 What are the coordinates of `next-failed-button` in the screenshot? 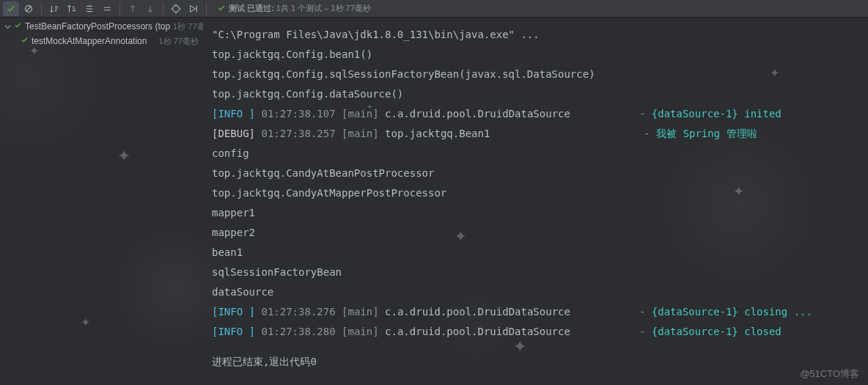 It's located at (150, 9).